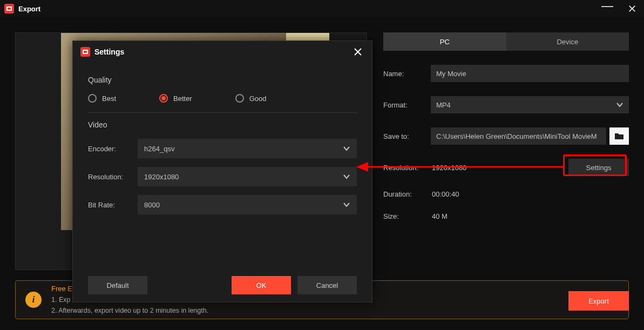 This screenshot has height=330, width=644. I want to click on window-controls: —, so click(620, 9).